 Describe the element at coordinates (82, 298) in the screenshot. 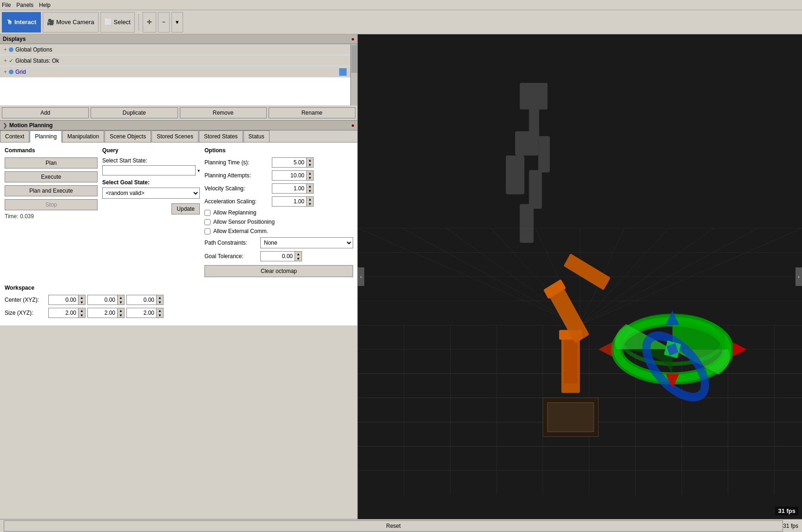

I see `center-x-up: ▲` at that location.